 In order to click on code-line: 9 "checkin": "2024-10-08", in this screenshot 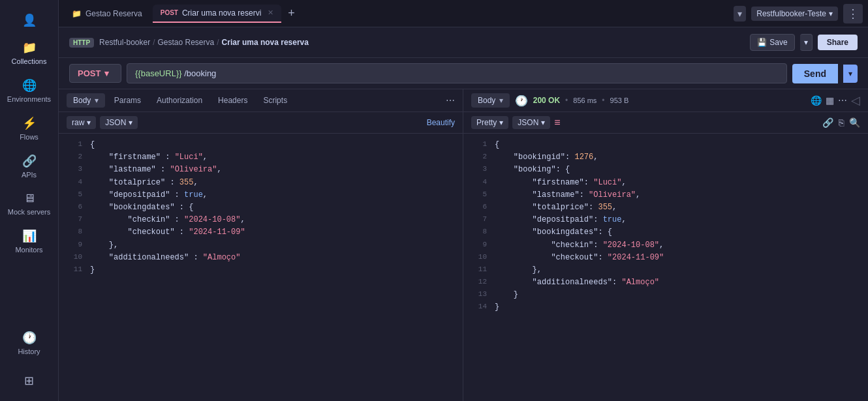, I will do `click(666, 245)`.